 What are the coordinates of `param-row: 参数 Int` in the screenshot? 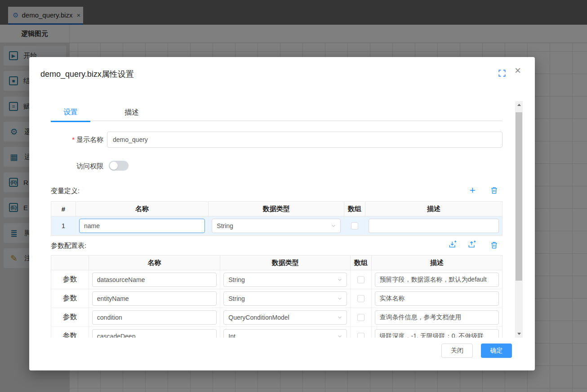 It's located at (277, 332).